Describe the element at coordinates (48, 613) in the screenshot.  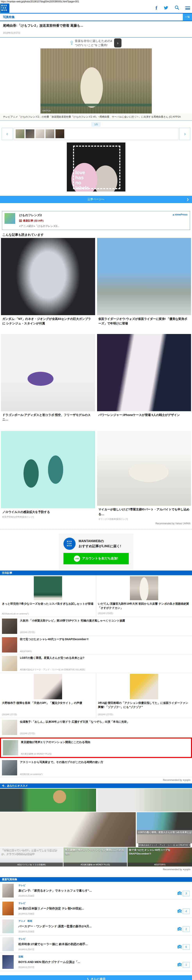
I see `card-source: AD(NatureLab on antenna*)` at that location.